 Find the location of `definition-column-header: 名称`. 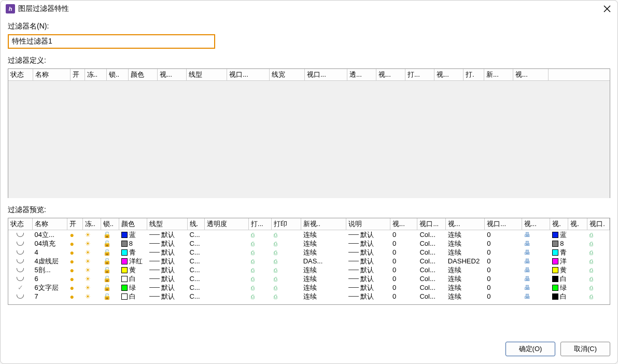

definition-column-header: 名称 is located at coordinates (52, 75).